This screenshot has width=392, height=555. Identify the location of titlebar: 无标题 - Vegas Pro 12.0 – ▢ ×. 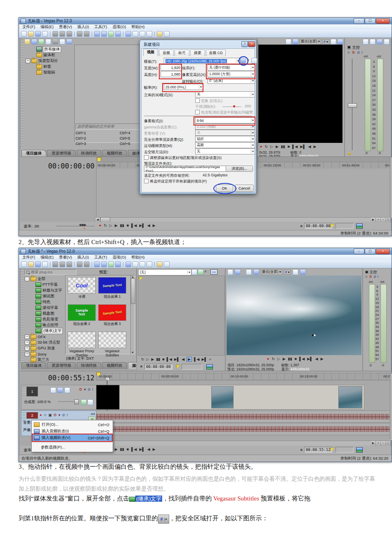
(205, 21).